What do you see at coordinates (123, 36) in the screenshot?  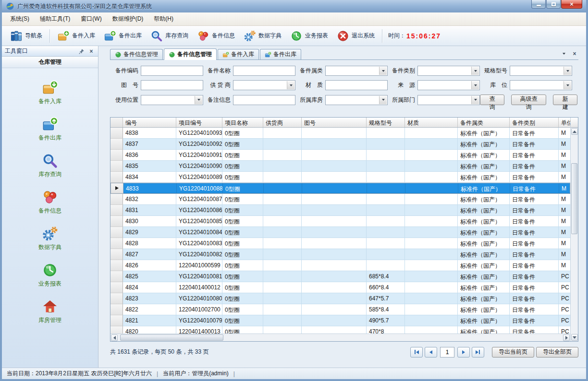 I see `toolbar-button-parts-outbound: 备件出库` at bounding box center [123, 36].